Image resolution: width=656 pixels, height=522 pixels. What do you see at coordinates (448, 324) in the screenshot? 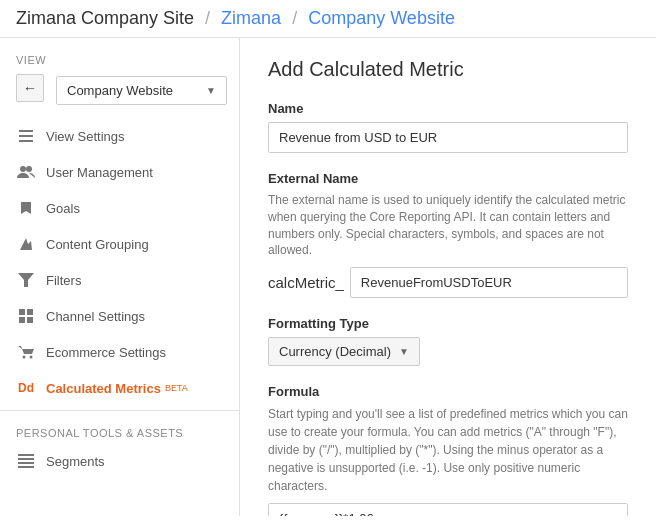
I see `formatting-label: Formatting Type` at bounding box center [448, 324].